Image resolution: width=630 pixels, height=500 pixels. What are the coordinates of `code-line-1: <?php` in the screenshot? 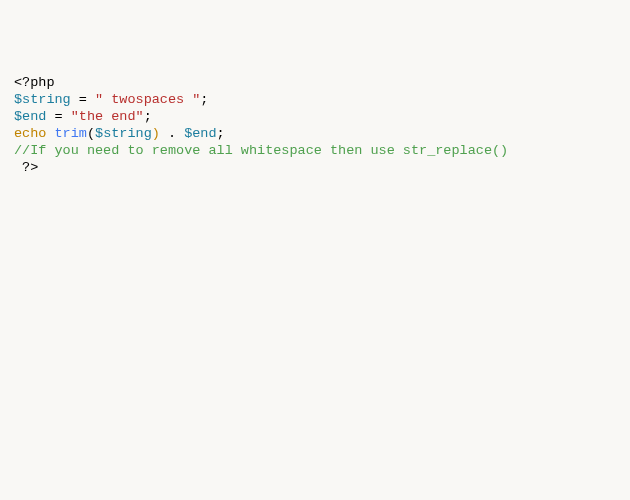 It's located at (315, 82).